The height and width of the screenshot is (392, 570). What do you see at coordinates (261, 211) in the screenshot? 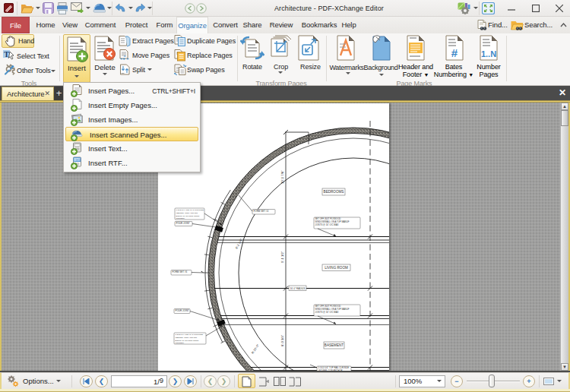
I see `svg-text: FORM SET #4` at bounding box center [261, 211].